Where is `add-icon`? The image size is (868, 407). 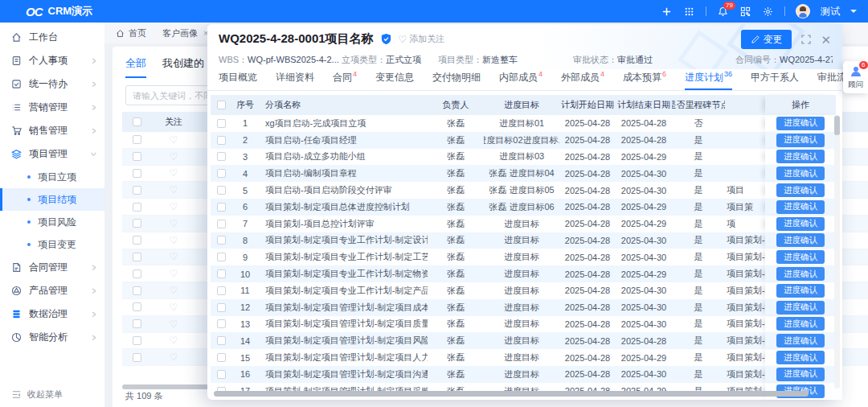 add-icon is located at coordinates (667, 11).